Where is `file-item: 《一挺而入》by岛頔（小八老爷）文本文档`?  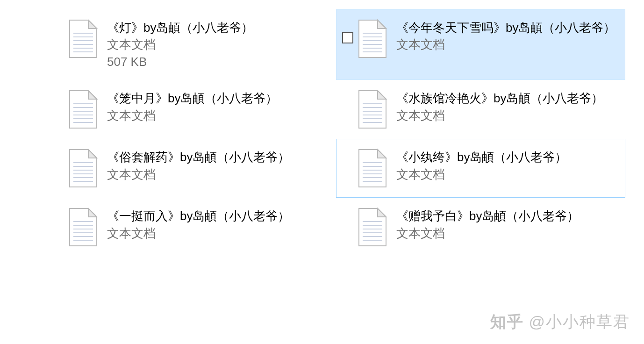 file-item: 《一挺而入》by岛頔（小八老爷）文本文档 is located at coordinates (192, 227).